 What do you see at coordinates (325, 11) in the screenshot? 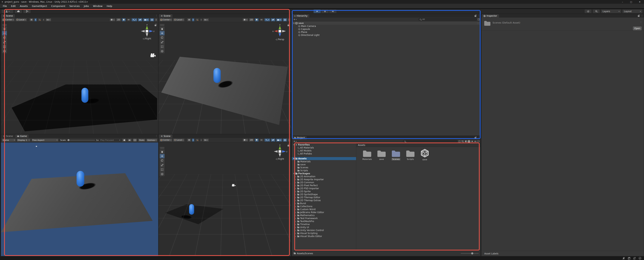
I see `pause-button` at bounding box center [325, 11].